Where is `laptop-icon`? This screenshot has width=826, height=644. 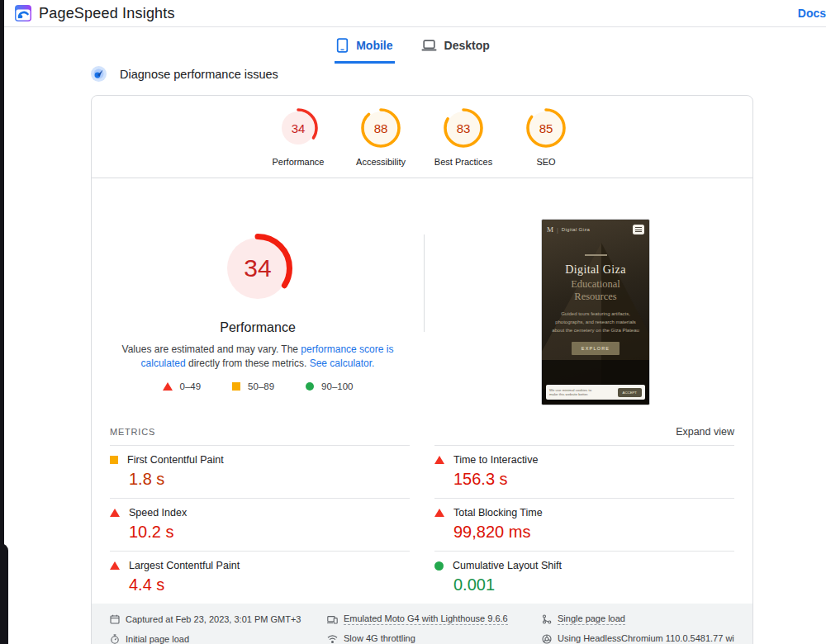 laptop-icon is located at coordinates (430, 45).